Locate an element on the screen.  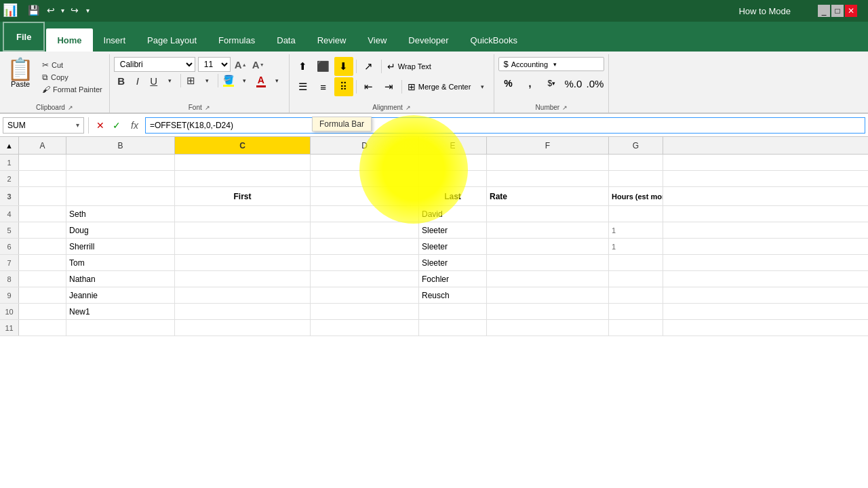
cell-e7: Sleeter is located at coordinates (453, 263).